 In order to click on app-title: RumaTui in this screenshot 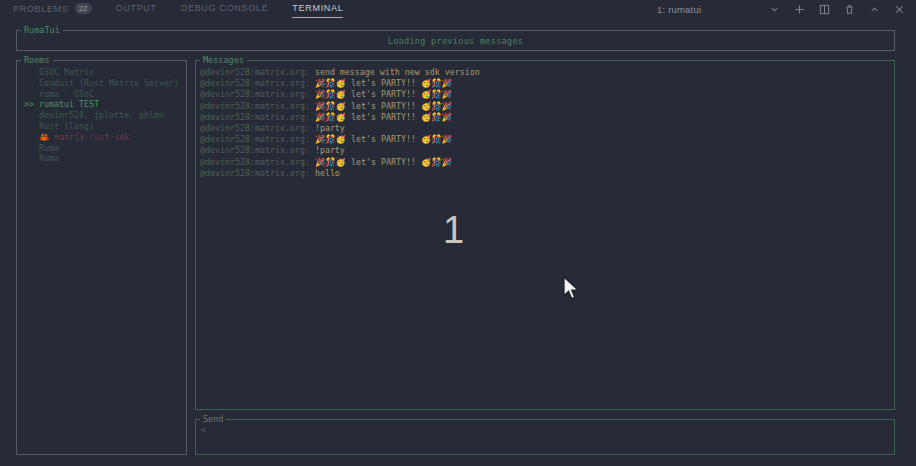, I will do `click(42, 30)`.